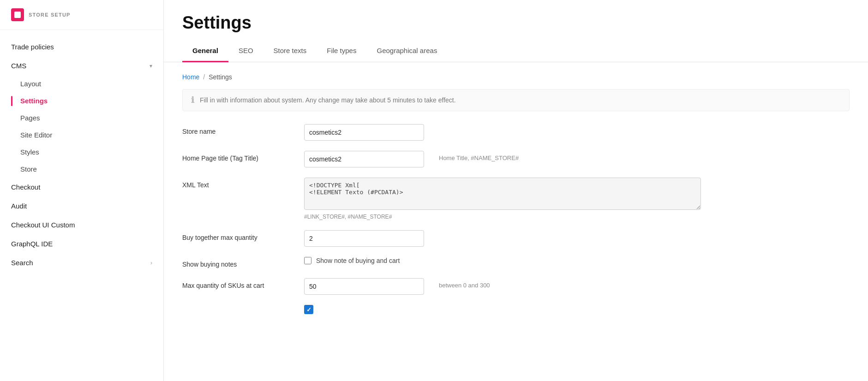 This screenshot has height=381, width=868. I want to click on page-title: Settings, so click(516, 17).